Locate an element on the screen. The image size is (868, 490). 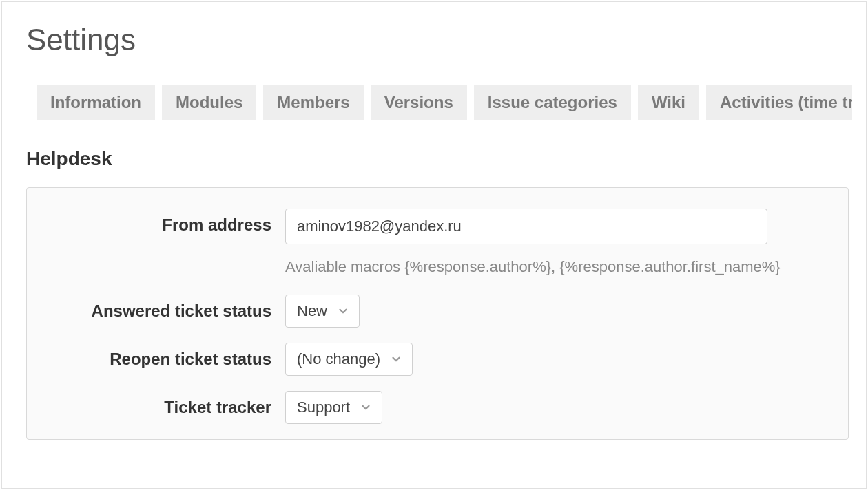
select-ticket-tracker: Support is located at coordinates (333, 407).